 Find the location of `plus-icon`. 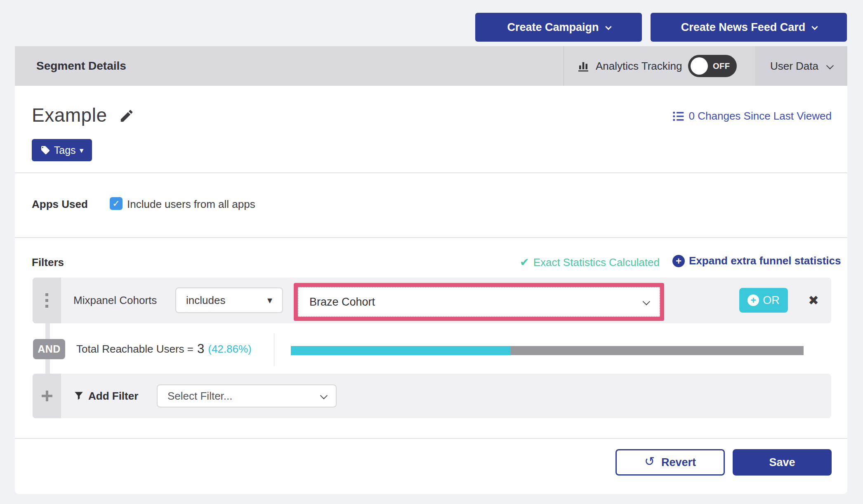

plus-icon is located at coordinates (47, 396).